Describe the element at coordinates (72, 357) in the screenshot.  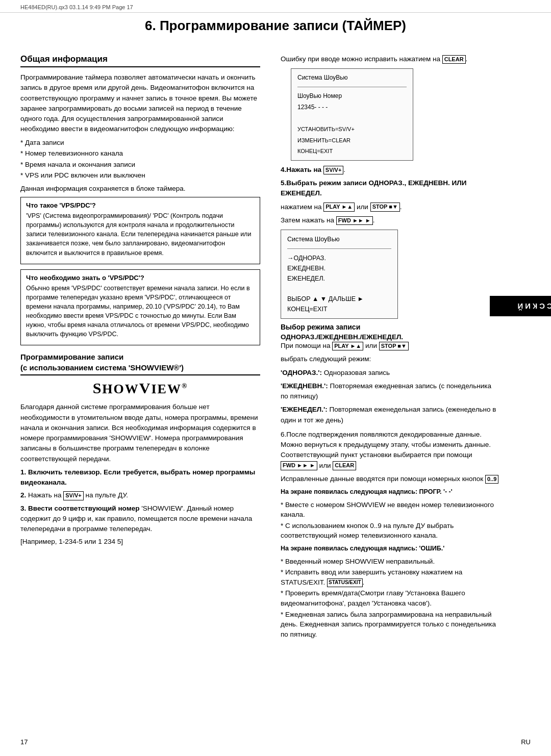
I see `prog-title-line1: Программирование записи` at that location.